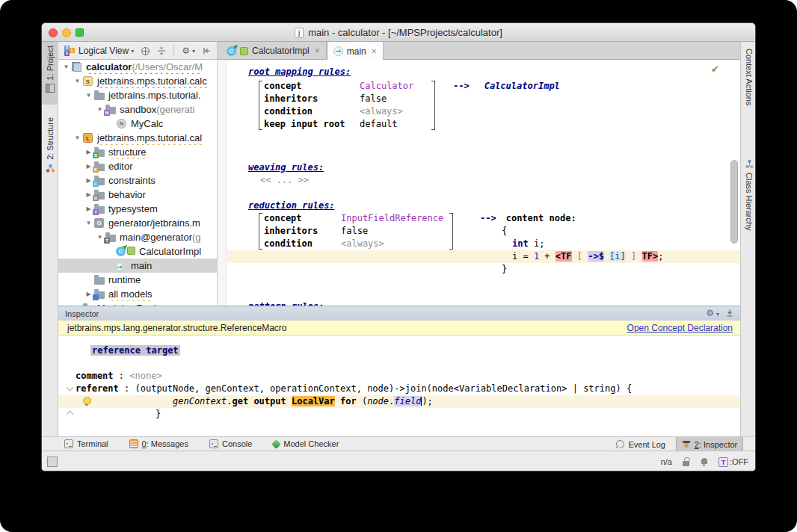 The image size is (797, 532). I want to click on hide-inspector-icon, so click(730, 313).